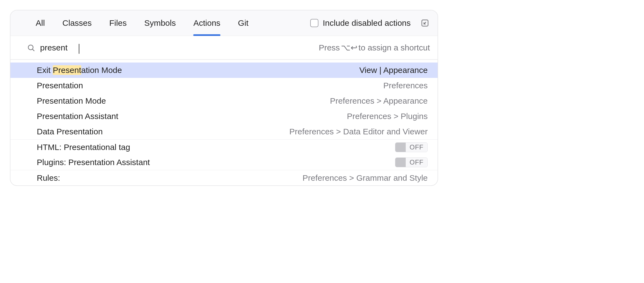 Image resolution: width=644 pixels, height=283 pixels. Describe the element at coordinates (70, 132) in the screenshot. I see `result-label: Data Presentation` at that location.